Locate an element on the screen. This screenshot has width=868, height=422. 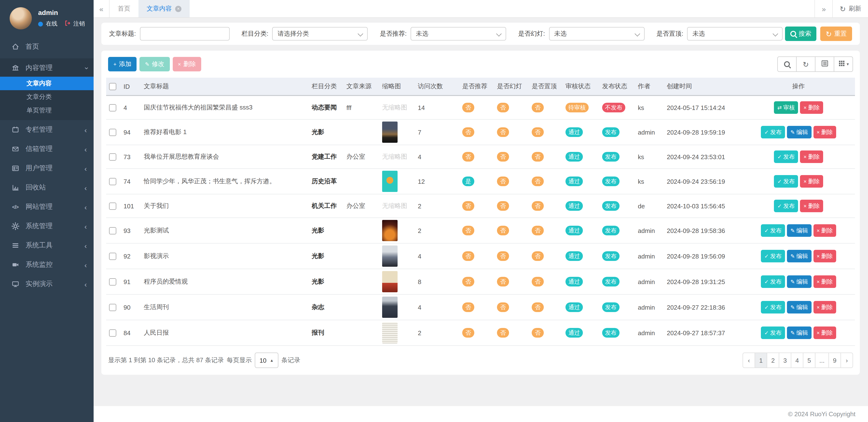
recommend-cell: 否 is located at coordinates (476, 107).